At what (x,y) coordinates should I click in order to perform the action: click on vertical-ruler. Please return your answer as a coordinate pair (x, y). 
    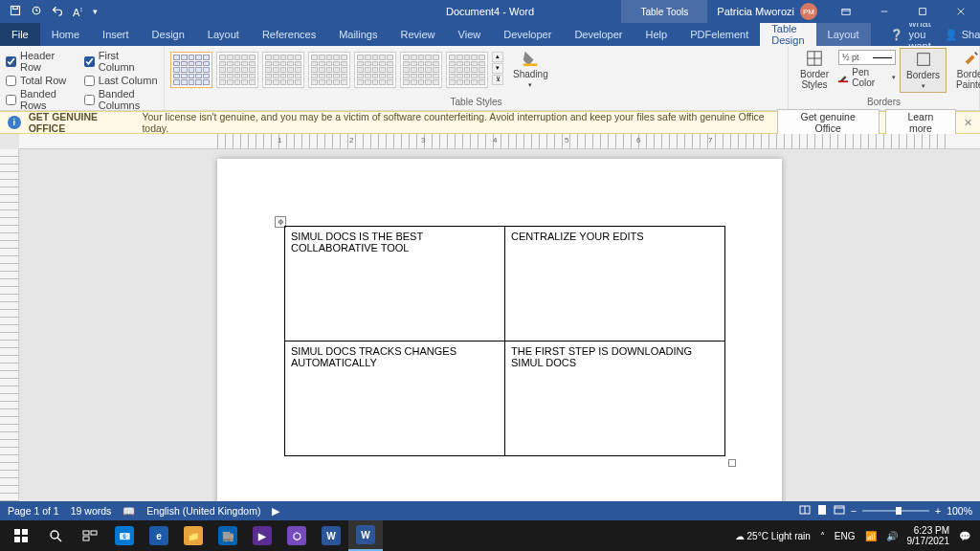
    Looking at the image, I should click on (10, 325).